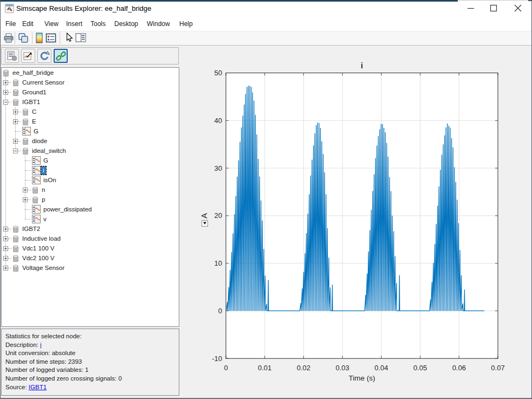  I want to click on svg-text: 0.06, so click(459, 368).